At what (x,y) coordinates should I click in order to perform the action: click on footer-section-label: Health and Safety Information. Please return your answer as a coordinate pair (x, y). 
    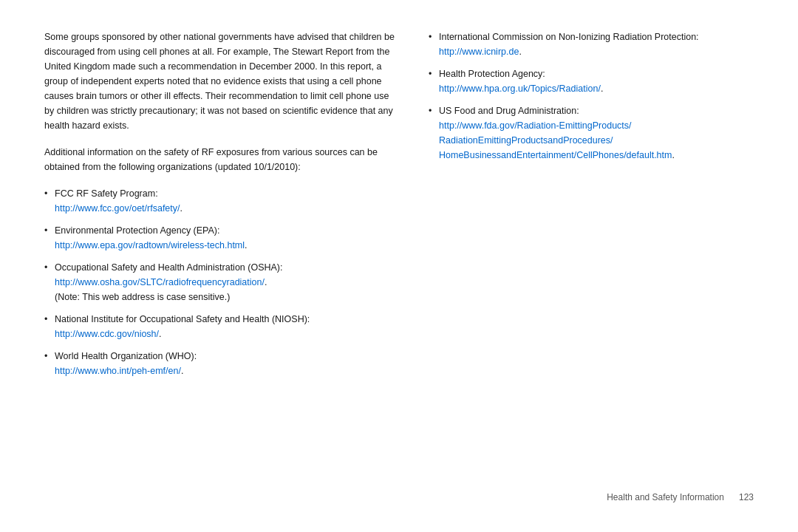
    Looking at the image, I should click on (665, 497).